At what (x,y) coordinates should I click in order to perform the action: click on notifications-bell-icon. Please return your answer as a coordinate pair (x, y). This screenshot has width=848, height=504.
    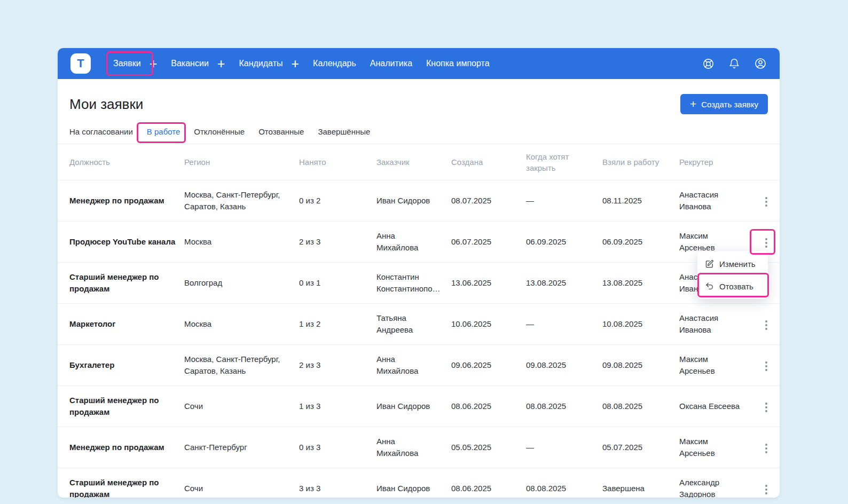
    Looking at the image, I should click on (734, 64).